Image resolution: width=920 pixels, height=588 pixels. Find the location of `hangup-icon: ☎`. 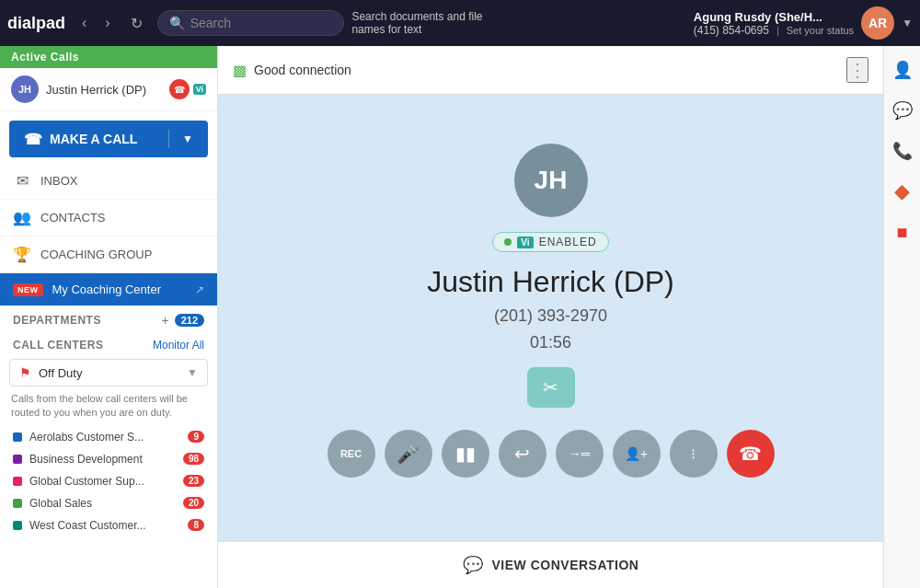

hangup-icon: ☎ is located at coordinates (179, 89).